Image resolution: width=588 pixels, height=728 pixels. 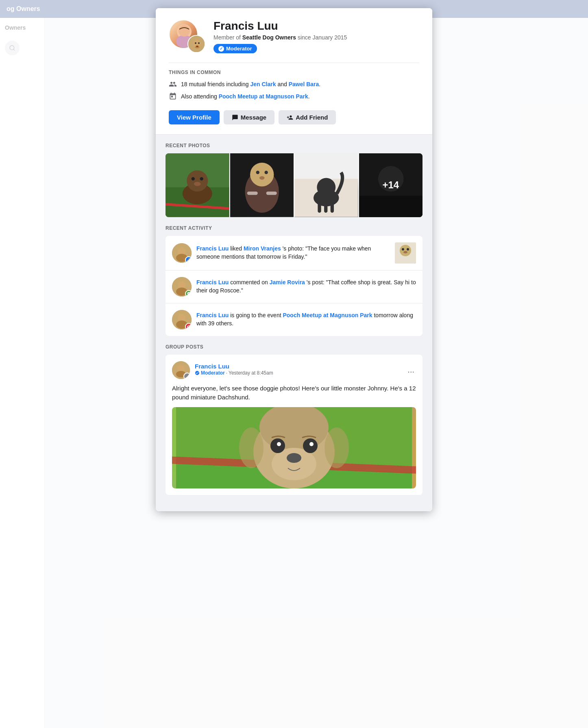 What do you see at coordinates (298, 370) in the screenshot?
I see `post-meta: Francis Luu Moderator · Yesterday at 8:4…` at bounding box center [298, 370].